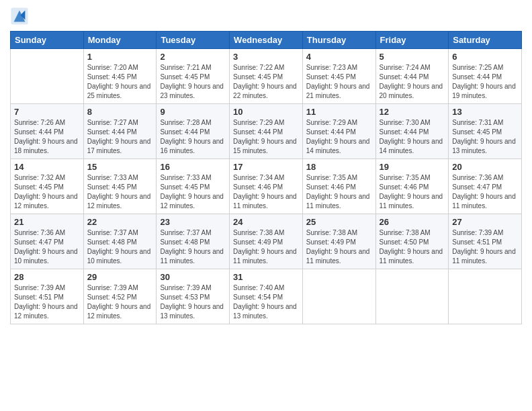  What do you see at coordinates (412, 56) in the screenshot?
I see `day-number: 5` at bounding box center [412, 56].